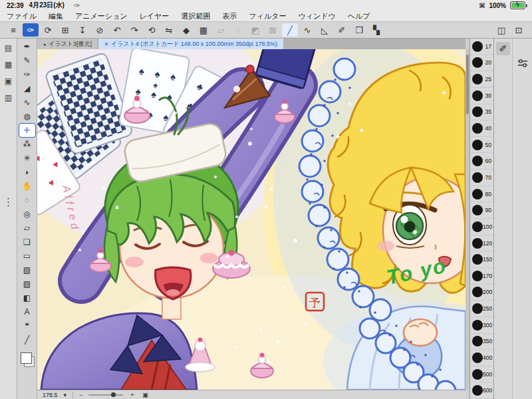 This screenshot has height=399, width=532. I want to click on navigator-button: ▣, so click(145, 395).